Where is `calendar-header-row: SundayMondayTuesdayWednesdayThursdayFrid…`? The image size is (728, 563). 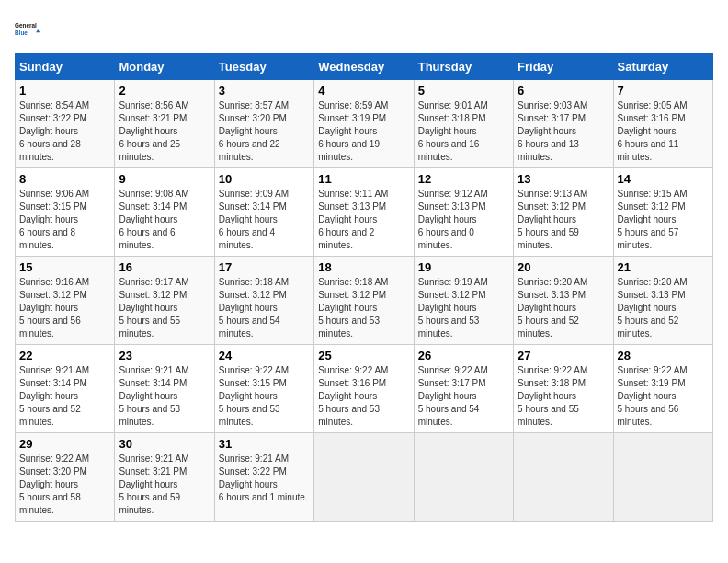 calendar-header-row: SundayMondayTuesdayWednesdayThursdayFrid… is located at coordinates (364, 67).